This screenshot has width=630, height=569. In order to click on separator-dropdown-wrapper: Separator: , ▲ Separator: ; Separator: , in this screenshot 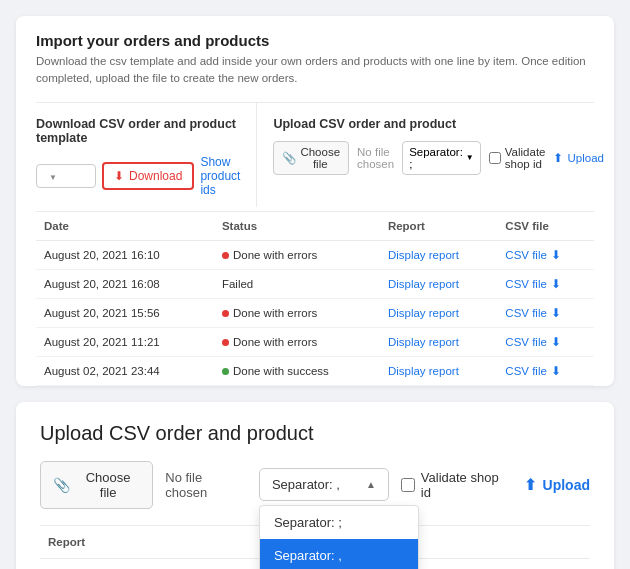, I will do `click(324, 484)`.